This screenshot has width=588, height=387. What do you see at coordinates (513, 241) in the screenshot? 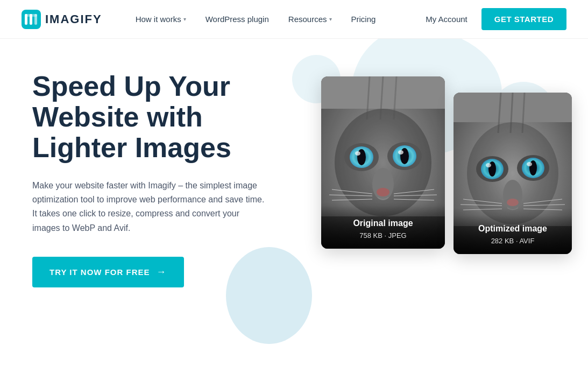
I see `optimized-image-meta: 282 KB · AVIF` at bounding box center [513, 241].